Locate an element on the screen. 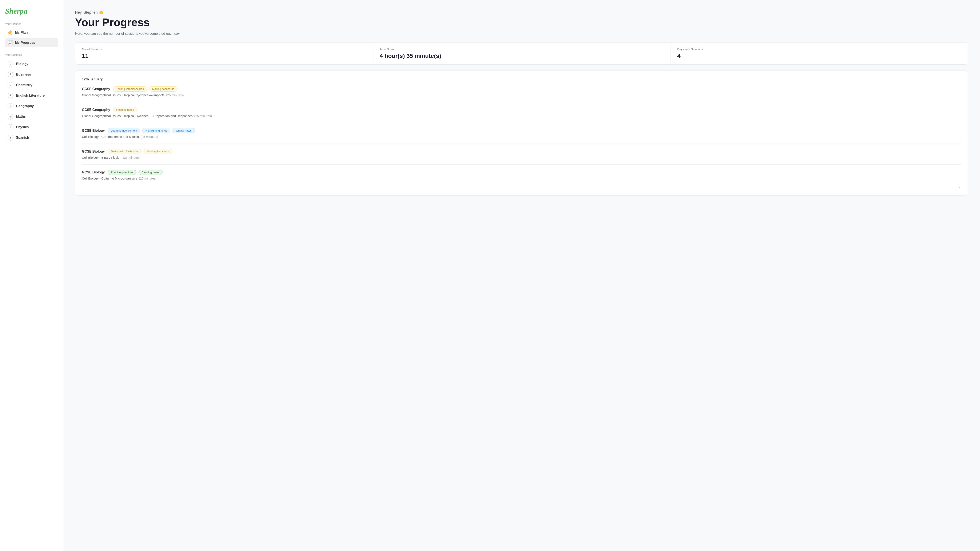 The width and height of the screenshot is (980, 551). subject-badge-chemistry: C is located at coordinates (11, 85).